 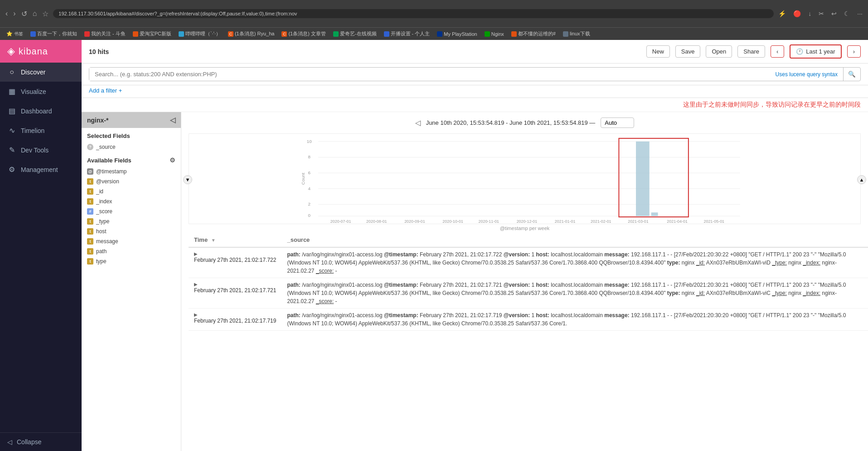 I want to click on expand-chart-button: ▼, so click(x=188, y=180).